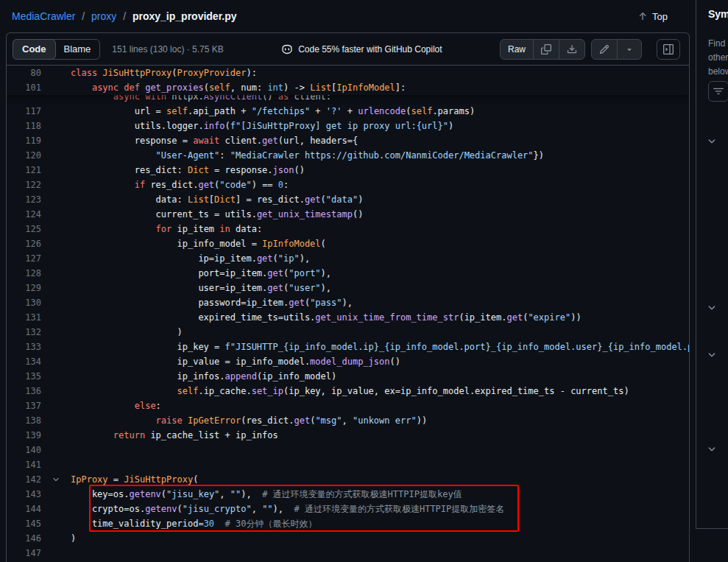  What do you see at coordinates (185, 16) in the screenshot?
I see `breadcrumb-file-name: proxy_ip_provider.py` at bounding box center [185, 16].